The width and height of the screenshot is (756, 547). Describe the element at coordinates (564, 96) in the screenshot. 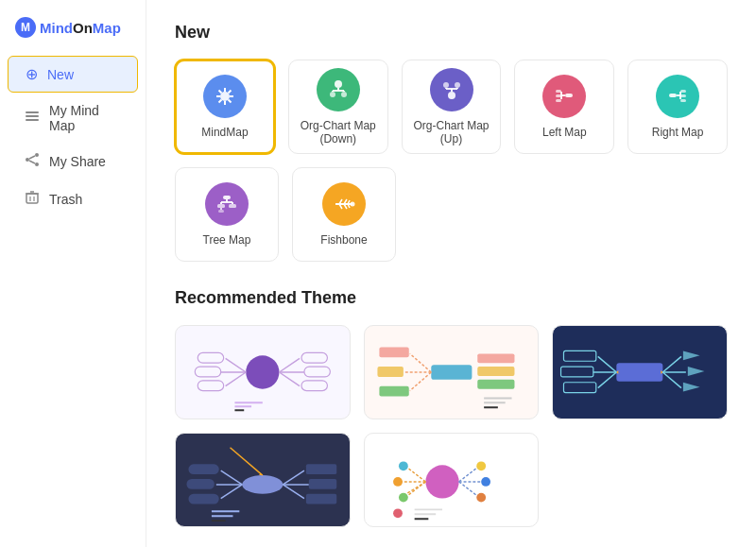

I see `left-map-icon` at that location.